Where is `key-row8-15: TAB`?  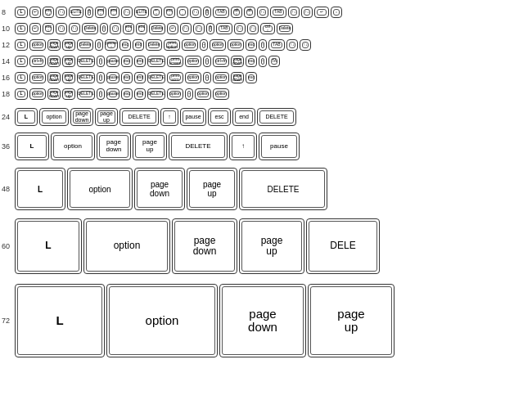 key-row8-15: TAB is located at coordinates (221, 12).